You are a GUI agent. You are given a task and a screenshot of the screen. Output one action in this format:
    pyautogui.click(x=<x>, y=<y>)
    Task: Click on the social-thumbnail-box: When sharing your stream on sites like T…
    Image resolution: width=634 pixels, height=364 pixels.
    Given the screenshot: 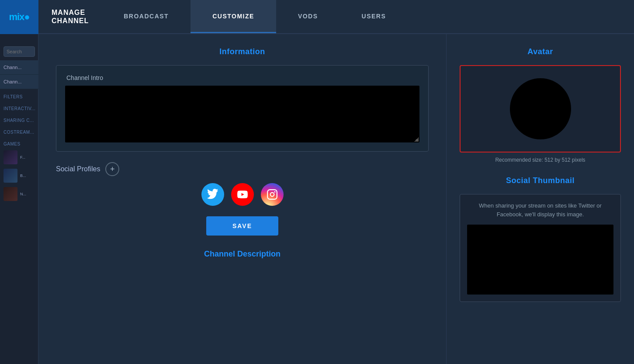 What is the action you would take?
    pyautogui.click(x=540, y=248)
    